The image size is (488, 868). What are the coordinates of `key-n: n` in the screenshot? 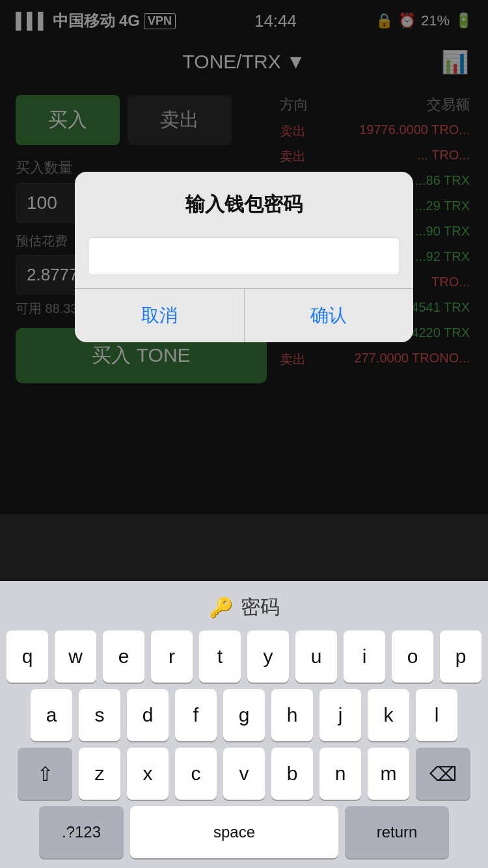 It's located at (340, 774).